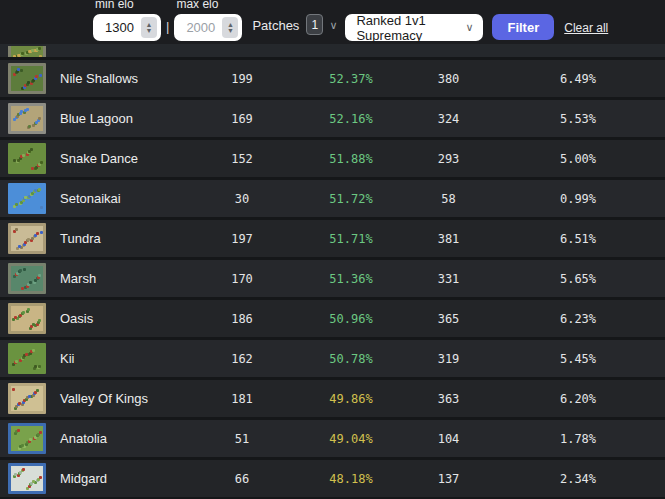 This screenshot has height=499, width=665. What do you see at coordinates (448, 159) in the screenshot?
I see `map-games-count: 293` at bounding box center [448, 159].